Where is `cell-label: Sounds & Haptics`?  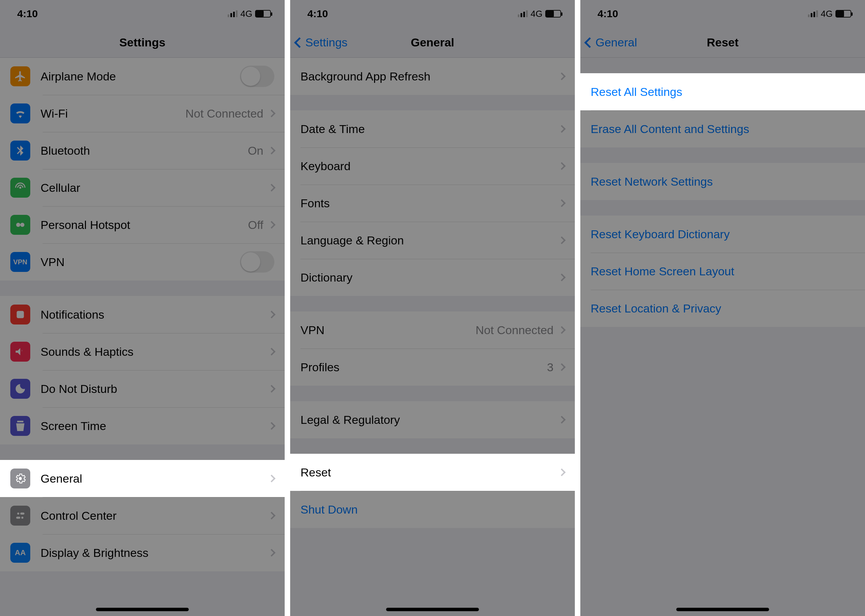
cell-label: Sounds & Haptics is located at coordinates (155, 352).